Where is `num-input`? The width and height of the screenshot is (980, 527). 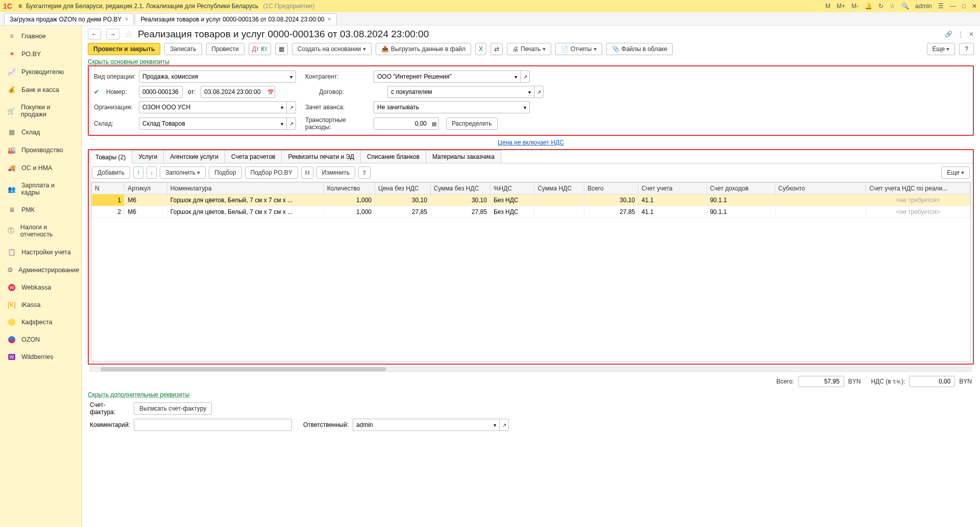 num-input is located at coordinates (161, 92).